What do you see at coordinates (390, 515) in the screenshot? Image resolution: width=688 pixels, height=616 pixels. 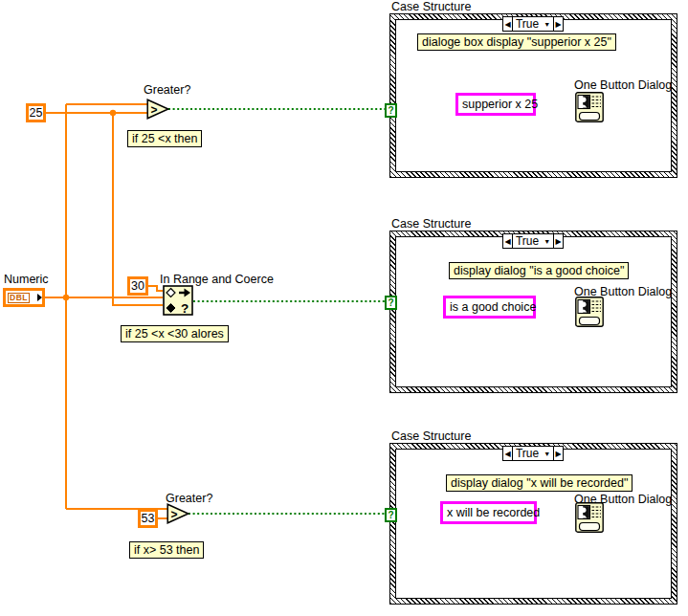 I see `case3-boolean-tunnel: ?` at bounding box center [390, 515].